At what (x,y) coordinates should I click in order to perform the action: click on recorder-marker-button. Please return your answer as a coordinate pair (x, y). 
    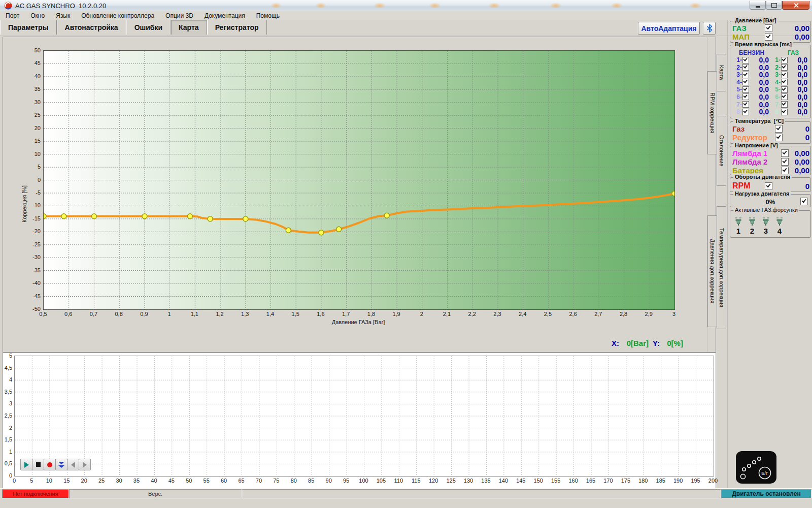
    Looking at the image, I should click on (61, 464).